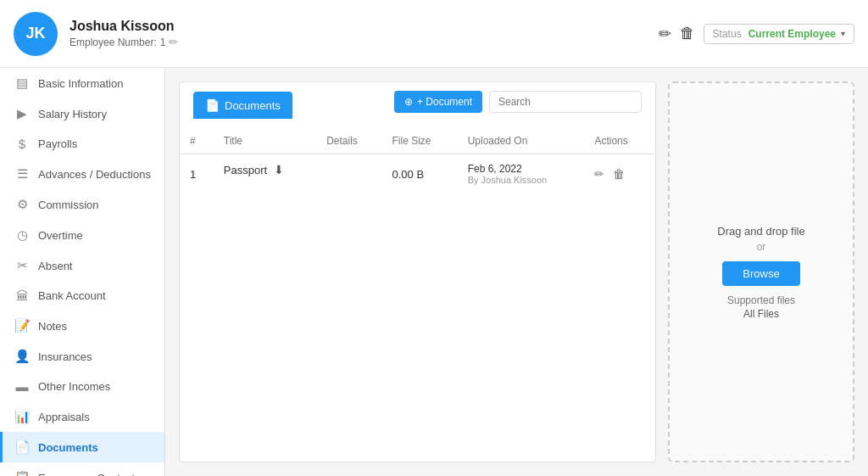 The height and width of the screenshot is (476, 868). What do you see at coordinates (82, 295) in the screenshot?
I see `sidebar-item-bank-account: 🏛 Bank Account` at bounding box center [82, 295].